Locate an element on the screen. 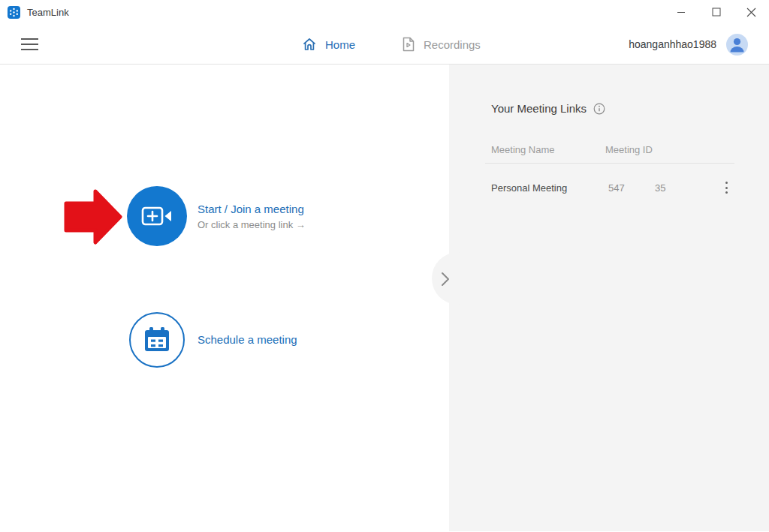 The image size is (769, 532). close-button is located at coordinates (751, 12).